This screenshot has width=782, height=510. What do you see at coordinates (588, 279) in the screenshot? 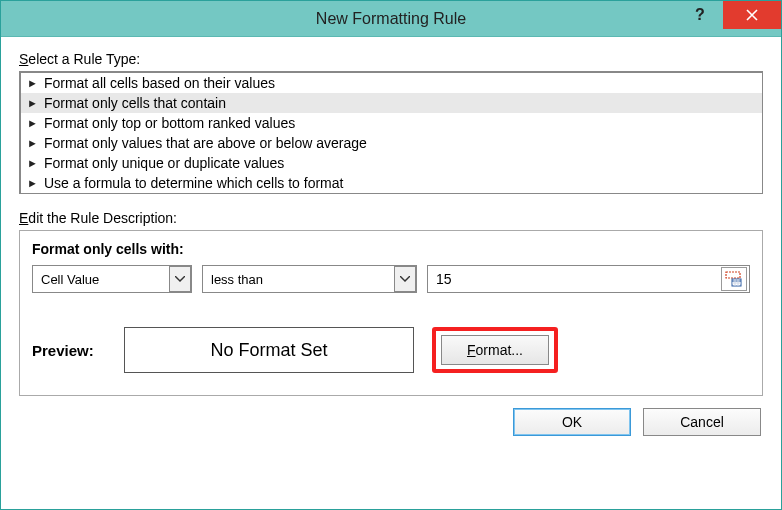
I see `value-input-container` at bounding box center [588, 279].